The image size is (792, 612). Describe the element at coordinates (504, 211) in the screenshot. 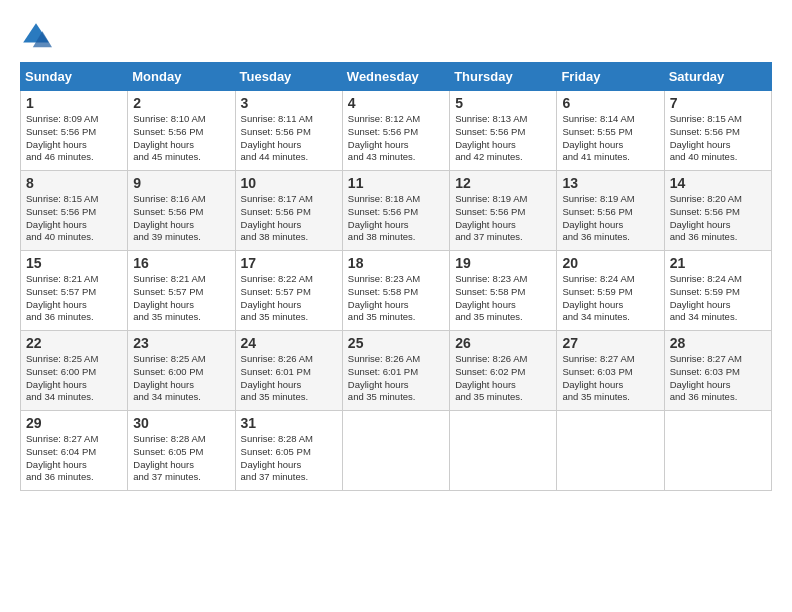

I see `calendar-cell: 12 Sunrise: 8:19 AM Sunset: 5:56 PM Dayl…` at that location.